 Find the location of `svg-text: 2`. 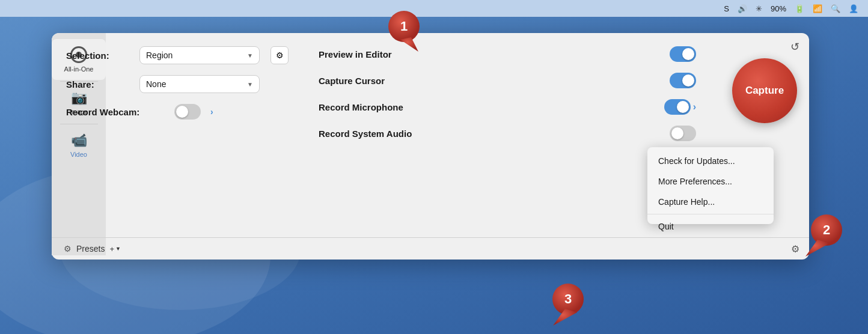

svg-text: 2 is located at coordinates (827, 229).